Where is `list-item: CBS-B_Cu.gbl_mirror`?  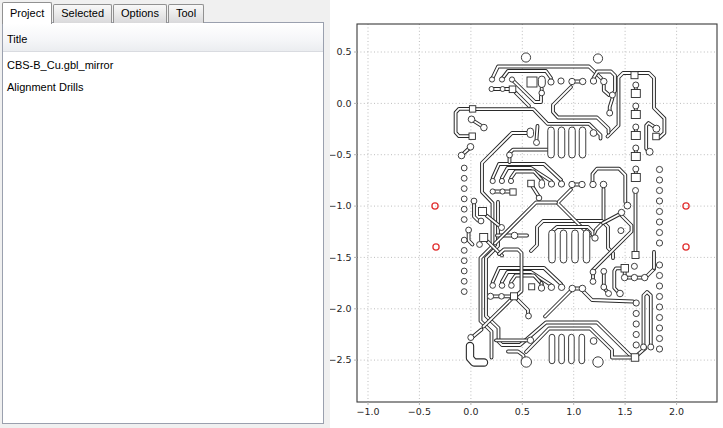 list-item: CBS-B_Cu.gbl_mirror is located at coordinates (163, 65).